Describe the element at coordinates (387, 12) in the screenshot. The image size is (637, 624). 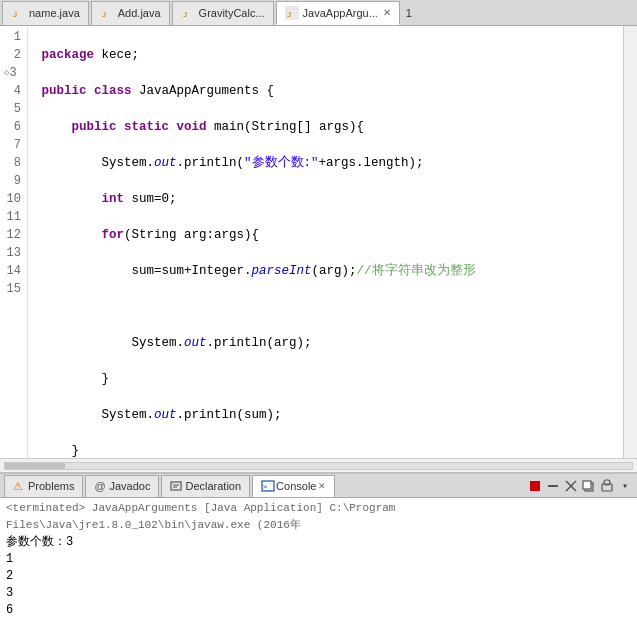
I see `tab-close-icon: ✕` at that location.